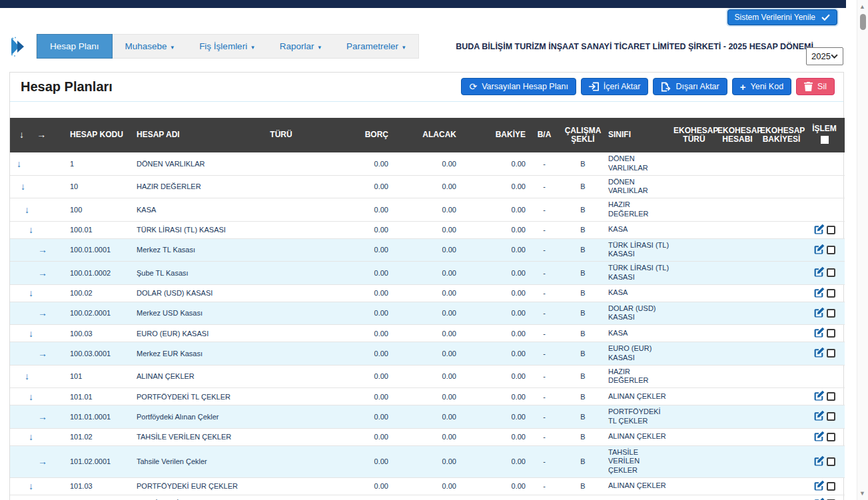 This screenshot has height=500, width=868. I want to click on cell-arrow: →, so click(35, 313).